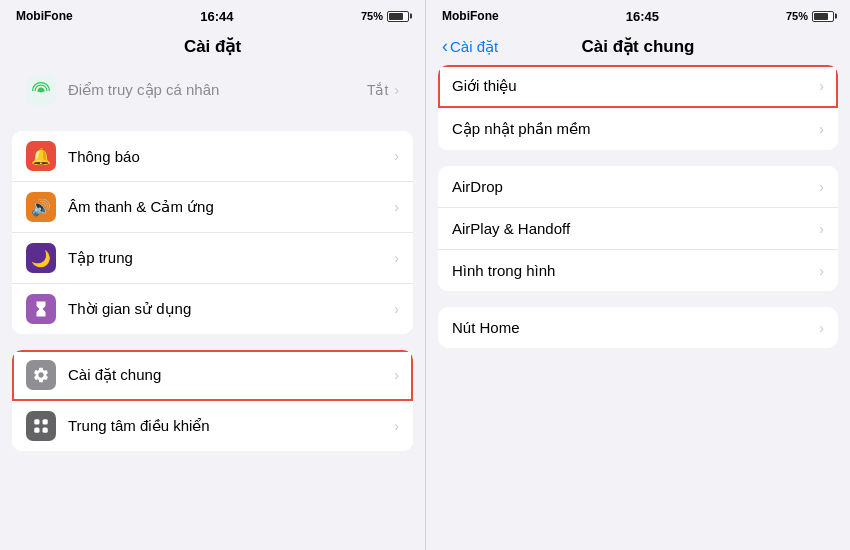 This screenshot has width=850, height=550. What do you see at coordinates (144, 90) in the screenshot?
I see `diem-truy-cap-label: Điểm truy cập cá nhân` at bounding box center [144, 90].